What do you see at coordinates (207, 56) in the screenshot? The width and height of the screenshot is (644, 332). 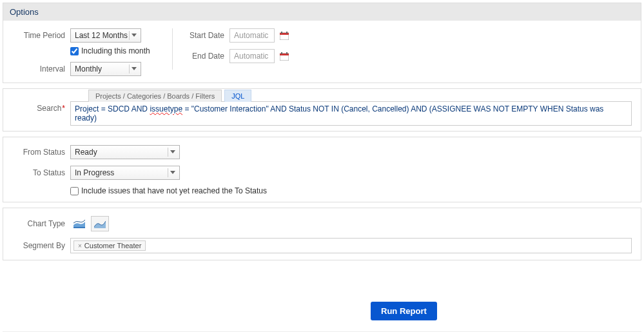 I see `end-date-label: End Date` at bounding box center [207, 56].